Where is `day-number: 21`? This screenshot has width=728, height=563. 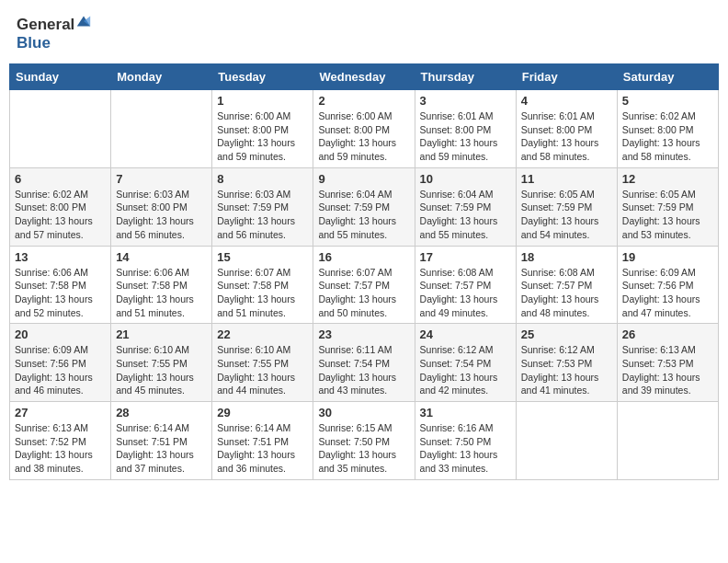 day-number: 21 is located at coordinates (162, 335).